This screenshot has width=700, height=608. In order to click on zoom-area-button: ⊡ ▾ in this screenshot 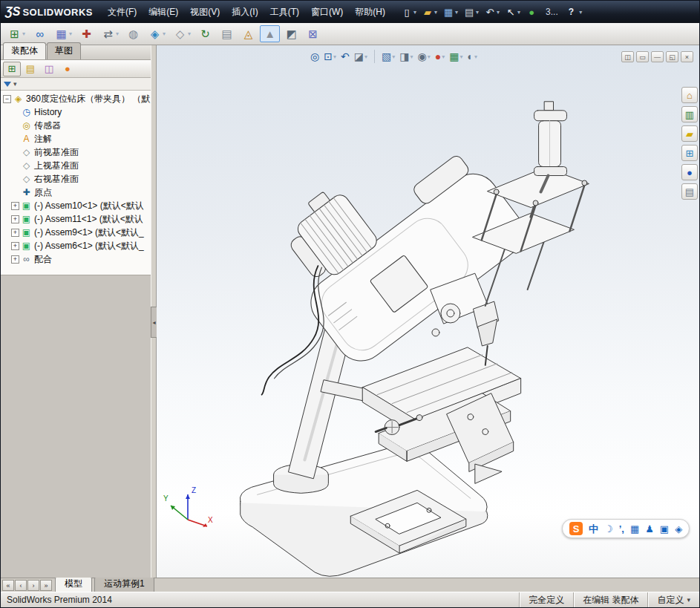, I will do `click(330, 56)`.